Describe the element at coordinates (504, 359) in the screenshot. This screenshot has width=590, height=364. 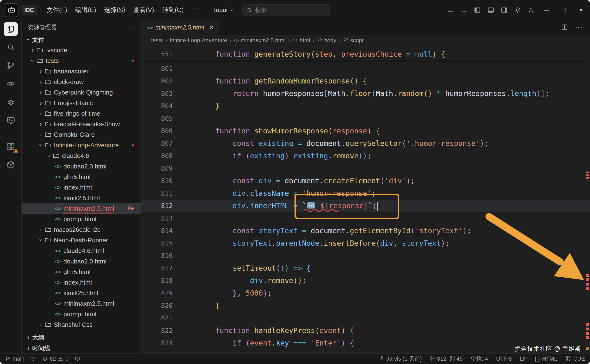
I see `statusbar-item: UTF-8` at that location.